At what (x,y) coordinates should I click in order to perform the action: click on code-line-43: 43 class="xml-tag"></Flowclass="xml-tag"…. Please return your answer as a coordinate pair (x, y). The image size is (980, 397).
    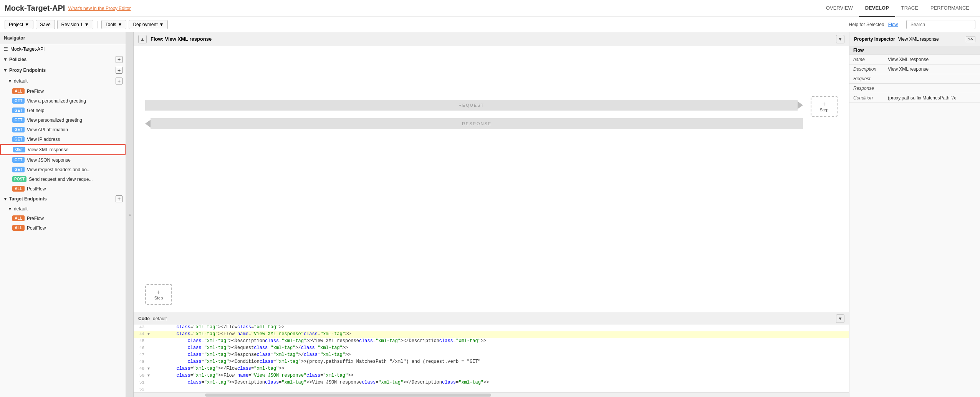
    Looking at the image, I should click on (492, 328).